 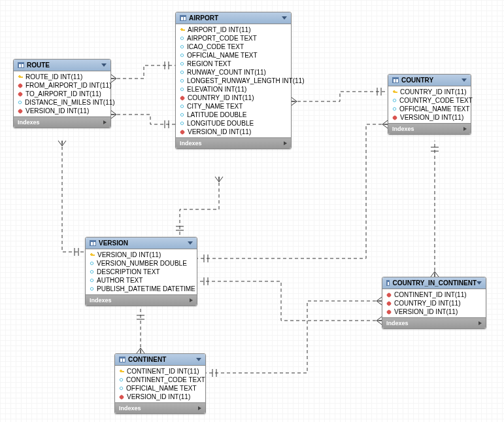 I want to click on field-row: AIRPORT_CODE TEXT, so click(x=233, y=38).